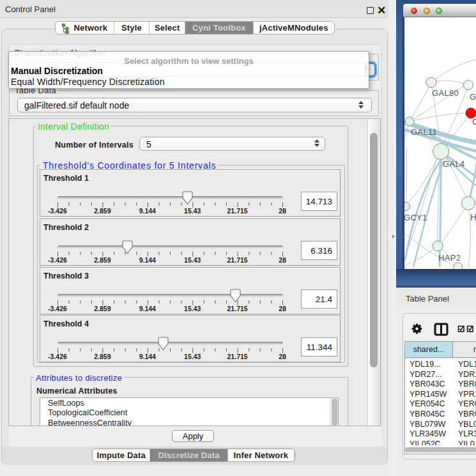 The height and width of the screenshot is (476, 476). Describe the element at coordinates (416, 217) in the screenshot. I see `svg-text: GCY1` at that location.